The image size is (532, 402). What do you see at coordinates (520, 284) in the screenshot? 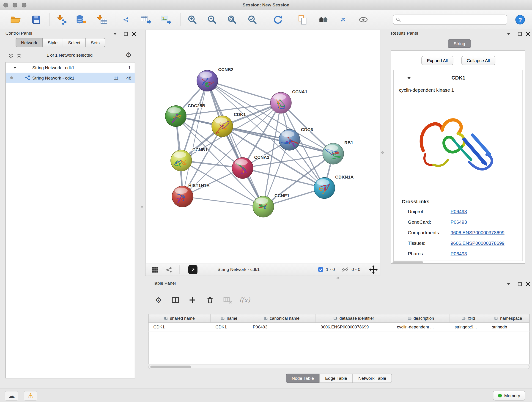
I see `table-panel-maximize-icon` at bounding box center [520, 284].